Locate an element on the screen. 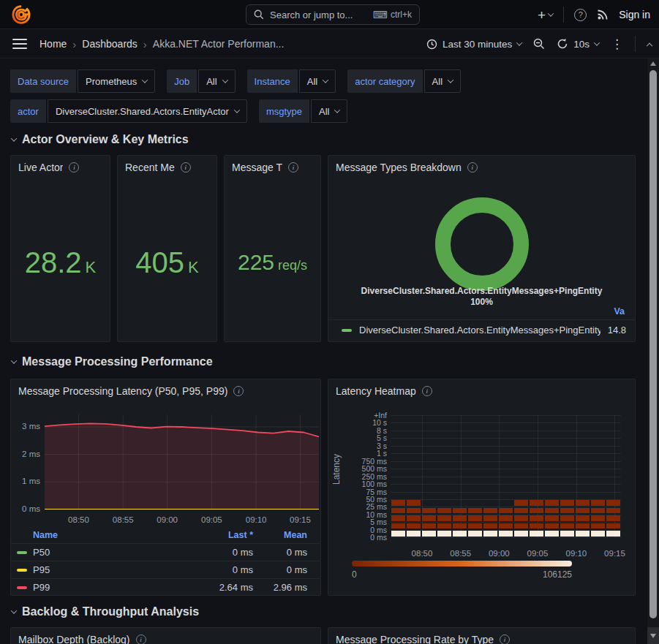  legend-value-header: Va is located at coordinates (619, 311).